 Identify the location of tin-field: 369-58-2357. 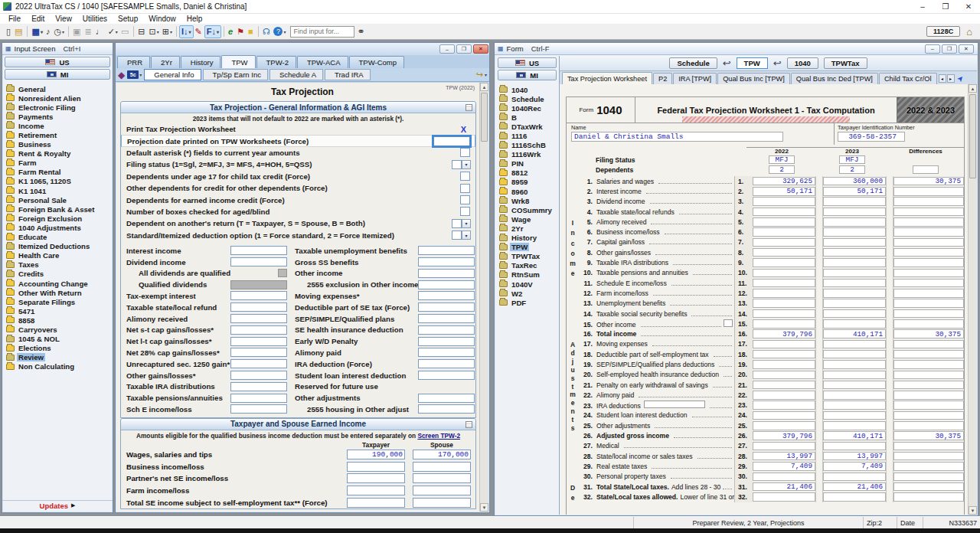
(871, 136).